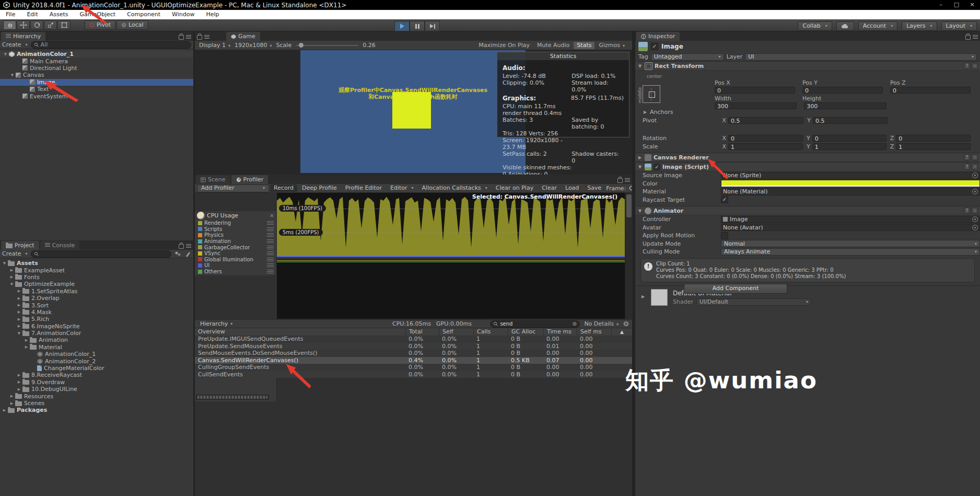  What do you see at coordinates (451, 290) in the screenshot?
I see `rendering-chart` at bounding box center [451, 290].